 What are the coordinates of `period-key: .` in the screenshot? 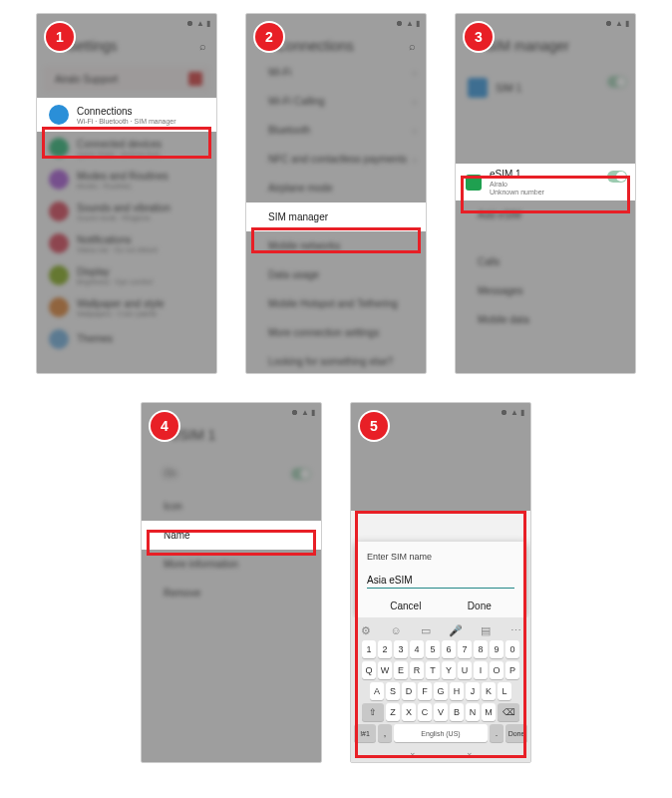 It's located at (497, 733).